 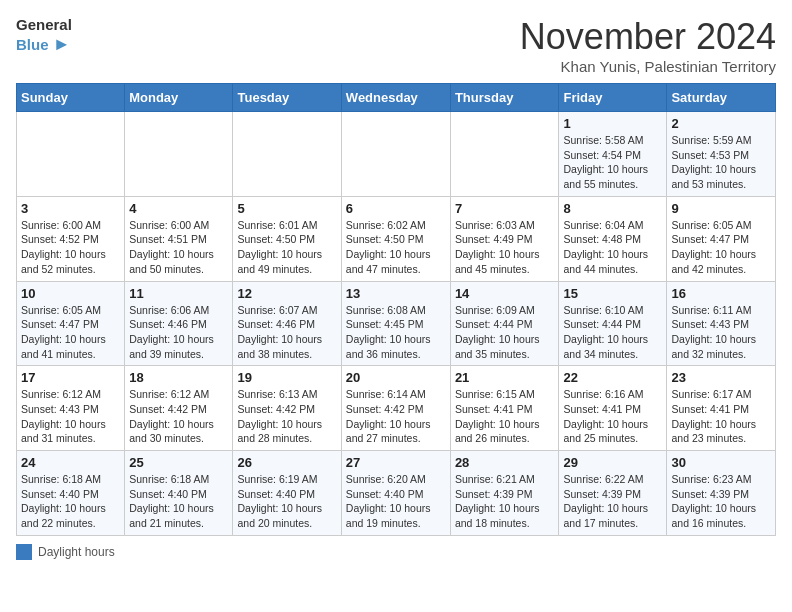 I want to click on day-cell: 29Sunrise: 6:22 AMSunset: 4:39 PMDayligh…, so click(x=613, y=494).